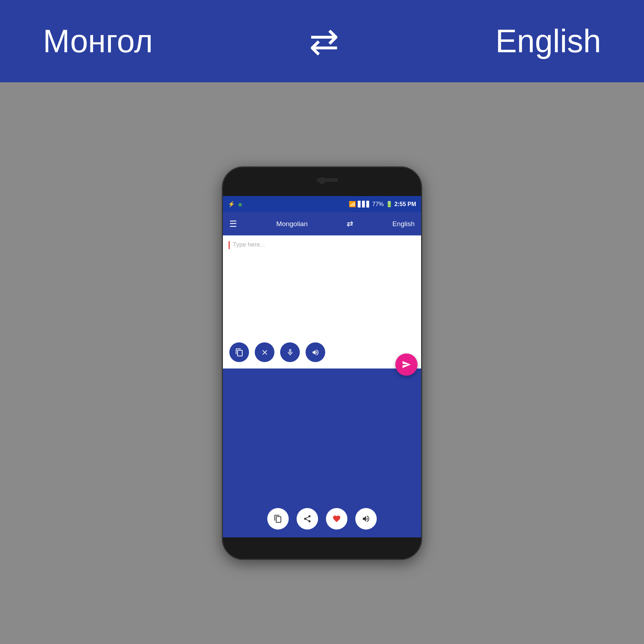 Image resolution: width=644 pixels, height=644 pixels. Describe the element at coordinates (265, 352) in the screenshot. I see `clear-icon` at that location.